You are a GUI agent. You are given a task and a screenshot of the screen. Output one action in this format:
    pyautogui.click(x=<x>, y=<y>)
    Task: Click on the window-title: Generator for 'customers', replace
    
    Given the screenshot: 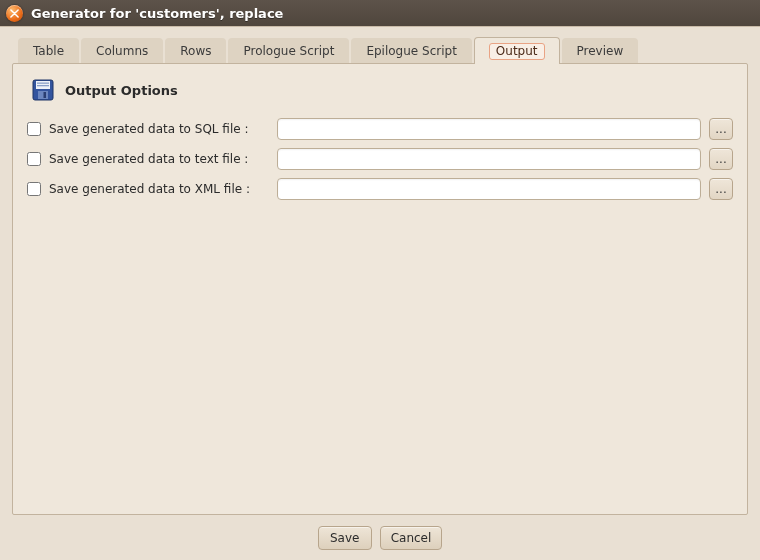 What is the action you would take?
    pyautogui.click(x=157, y=14)
    